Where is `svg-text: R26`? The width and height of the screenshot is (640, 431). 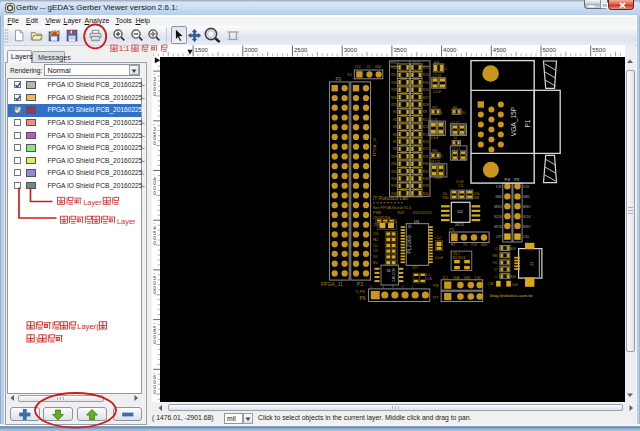
svg-text: R26 is located at coordinates (426, 83).